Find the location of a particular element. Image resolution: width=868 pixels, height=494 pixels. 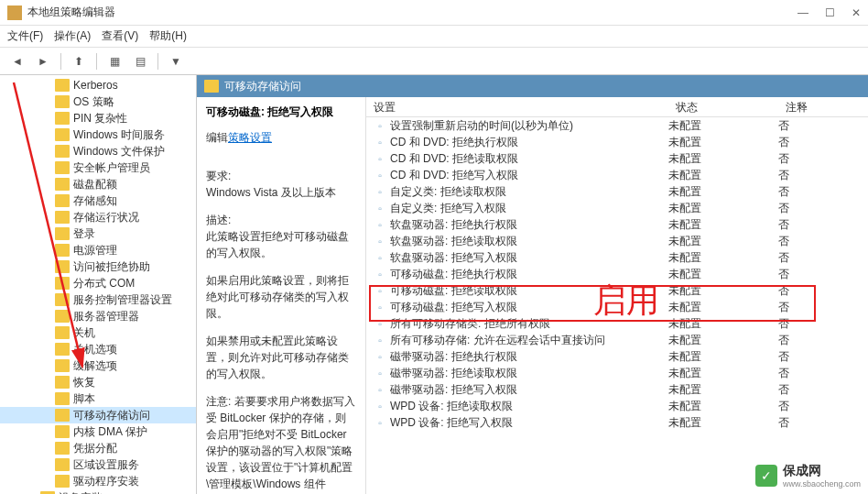

tree-item: 分布式 COM is located at coordinates (98, 283).